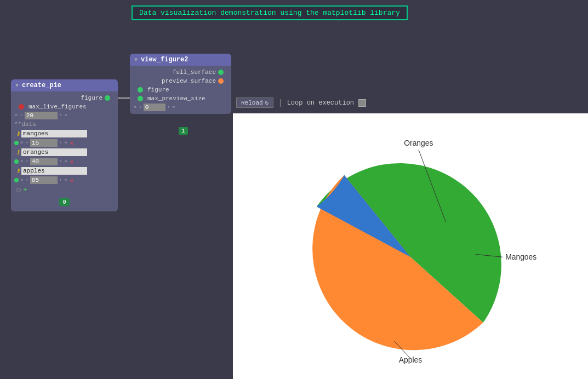 The height and width of the screenshot is (379, 588). Describe the element at coordinates (181, 60) in the screenshot. I see `view-figure-header: ▼ view_figure2` at that location.